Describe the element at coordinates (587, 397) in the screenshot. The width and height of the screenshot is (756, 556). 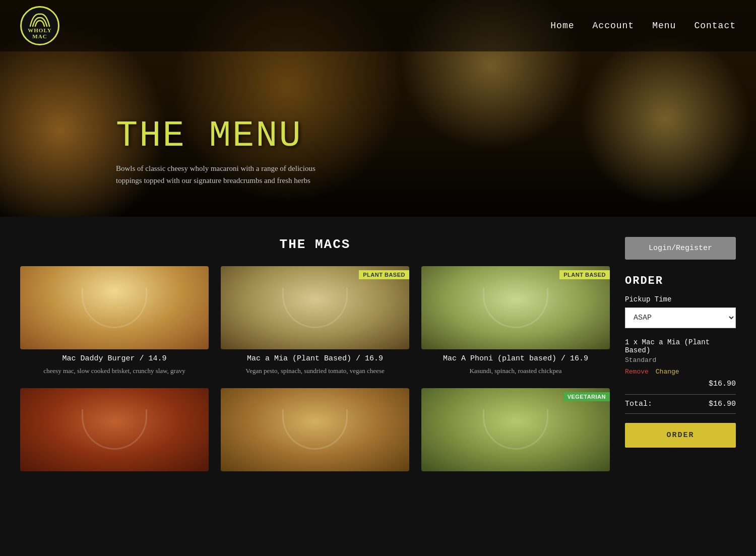
I see `card-badge: VEGETARIAN` at that location.